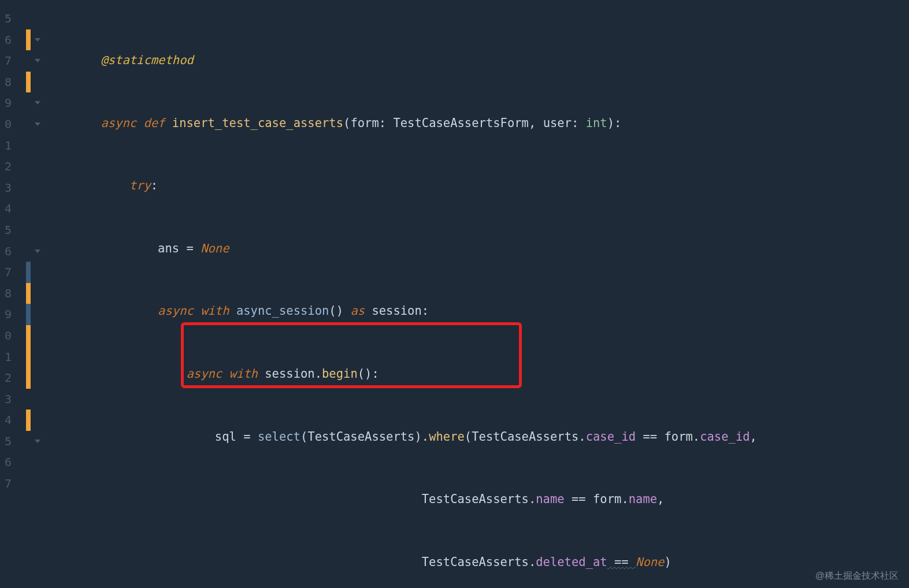 The height and width of the screenshot is (588, 909). I want to click on code-line: async def insert_test_case_asserts(form:…, so click(479, 124).